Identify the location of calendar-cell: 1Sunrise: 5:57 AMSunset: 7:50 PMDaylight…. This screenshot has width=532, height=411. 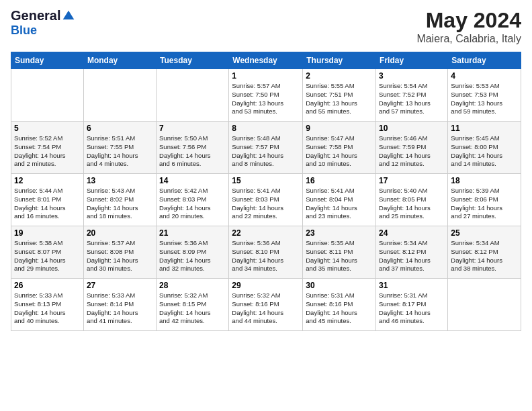
(266, 95).